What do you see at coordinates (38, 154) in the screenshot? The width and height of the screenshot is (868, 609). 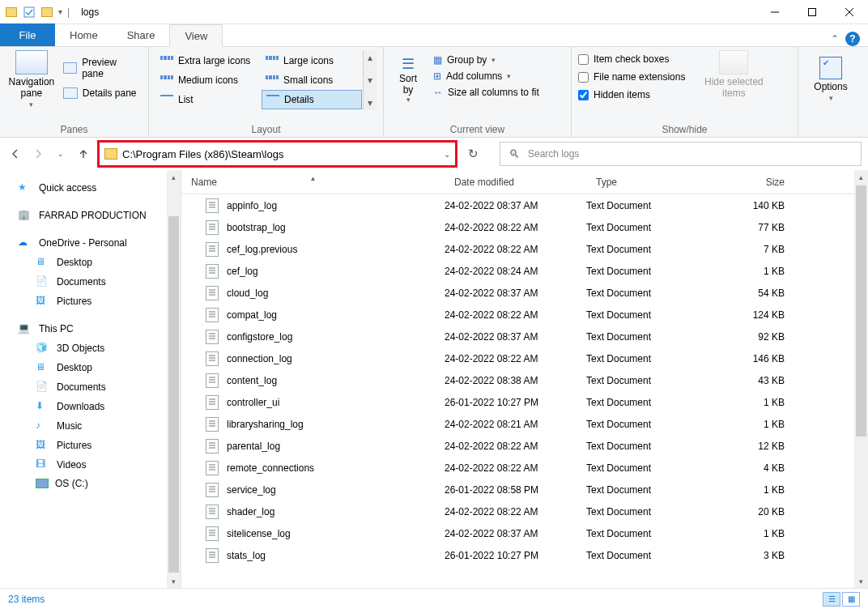 I see `forward-button` at bounding box center [38, 154].